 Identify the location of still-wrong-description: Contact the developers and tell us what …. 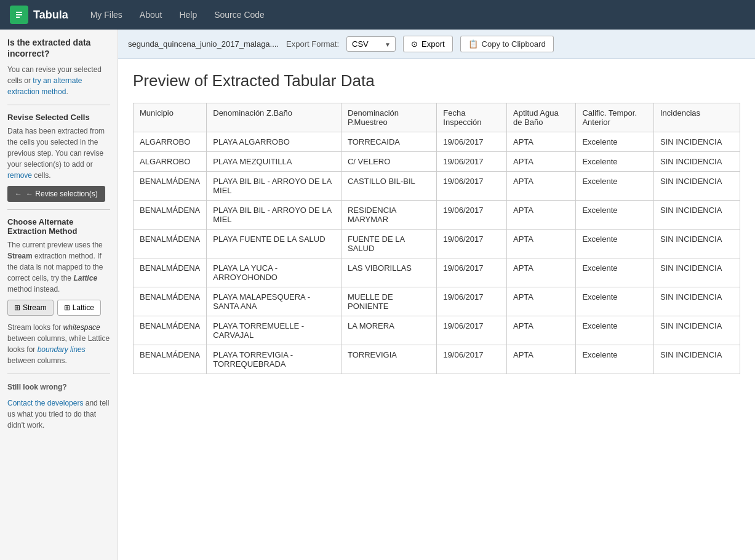
(59, 414).